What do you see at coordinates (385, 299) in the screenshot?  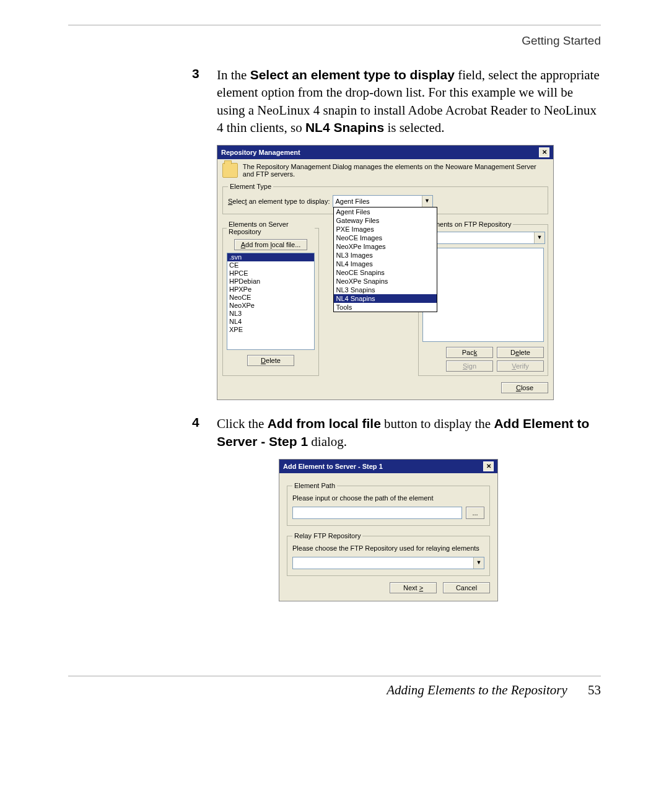 I see `dropdown-option: NL4 Snapins` at bounding box center [385, 299].